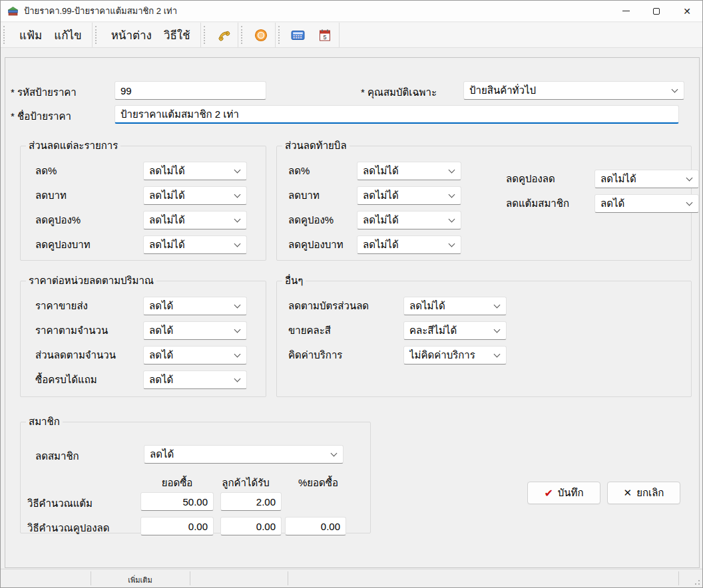 The width and height of the screenshot is (703, 588). Describe the element at coordinates (68, 528) in the screenshot. I see `coupon-calc-label: วิธีคำนวณคูปองลด` at that location.